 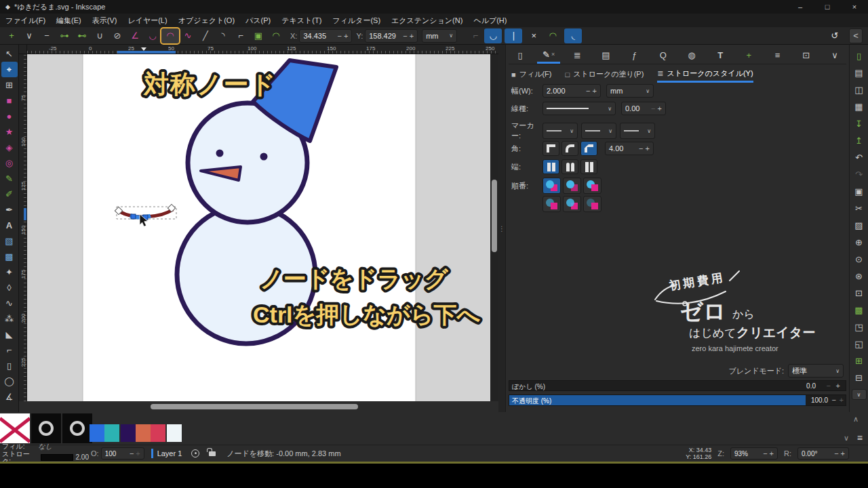 What do you see at coordinates (589, 148) in the screenshot?
I see `join-bevel-button` at bounding box center [589, 148].